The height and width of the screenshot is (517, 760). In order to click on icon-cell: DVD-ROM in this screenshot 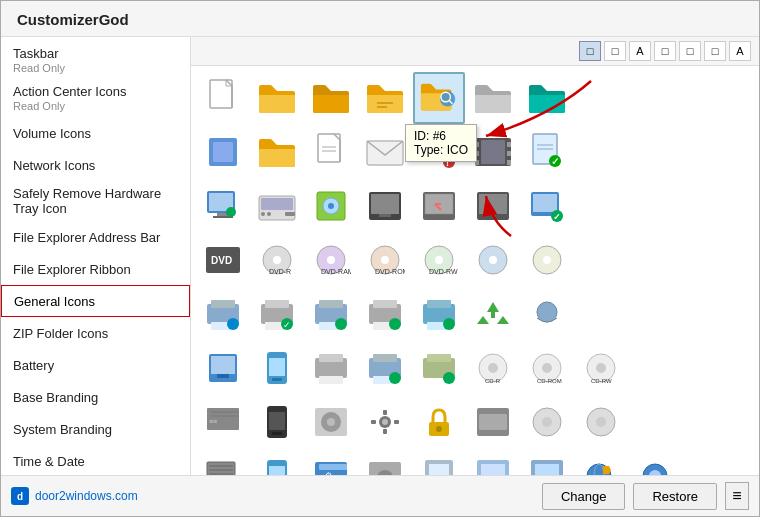, I will do `click(385, 260)`.